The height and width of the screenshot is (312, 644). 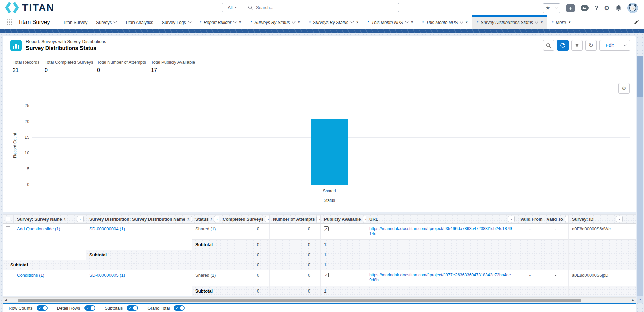 What do you see at coordinates (441, 234) in the screenshot?
I see `url-link: 14e` at bounding box center [441, 234].